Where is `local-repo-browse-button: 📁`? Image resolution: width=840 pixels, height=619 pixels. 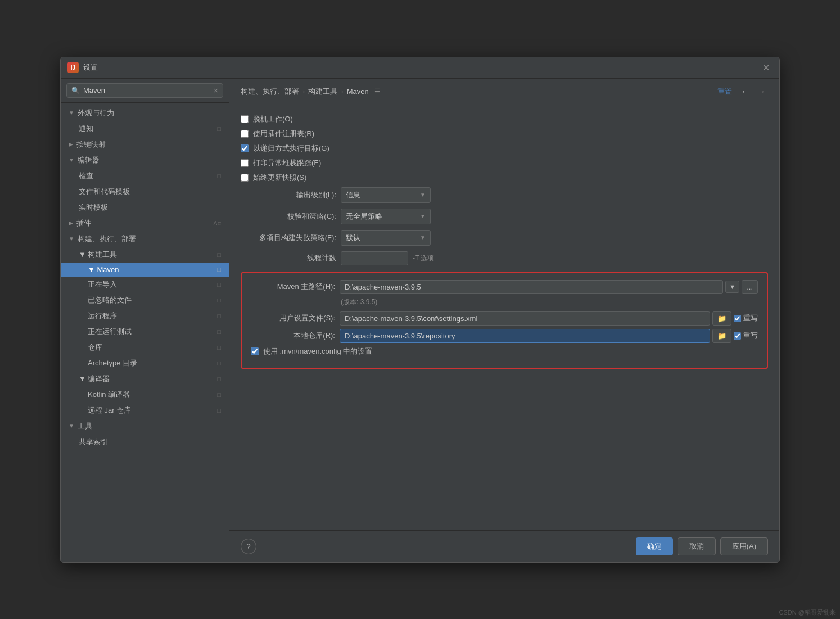
local-repo-browse-button: 📁 is located at coordinates (722, 336).